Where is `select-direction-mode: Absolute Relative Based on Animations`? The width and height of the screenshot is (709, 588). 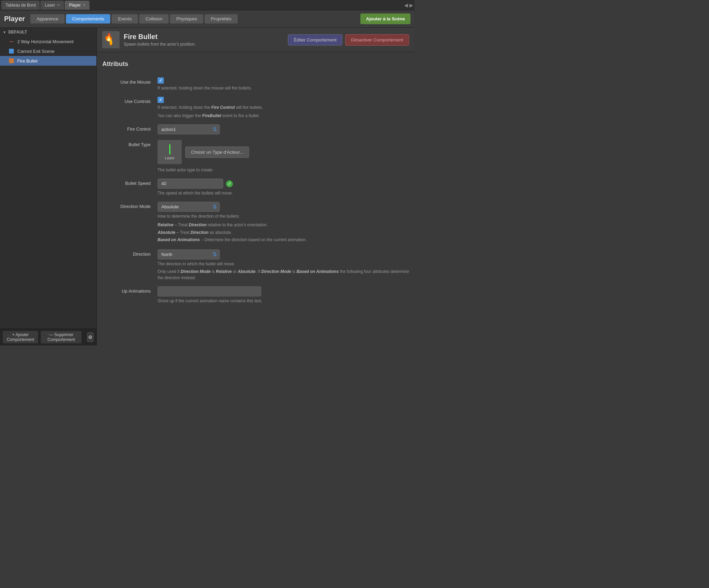
select-direction-mode: Absolute Relative Based on Animations is located at coordinates (189, 207).